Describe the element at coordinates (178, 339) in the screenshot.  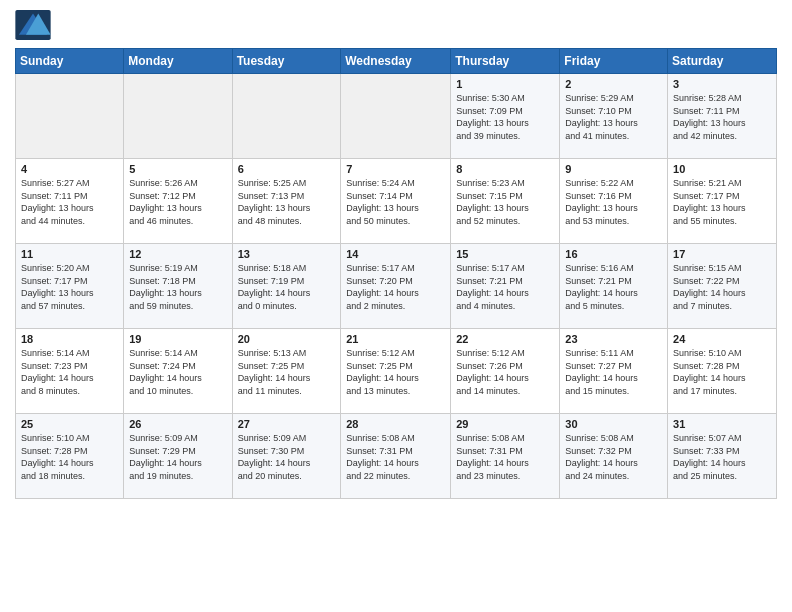
I see `day-number: 19` at that location.